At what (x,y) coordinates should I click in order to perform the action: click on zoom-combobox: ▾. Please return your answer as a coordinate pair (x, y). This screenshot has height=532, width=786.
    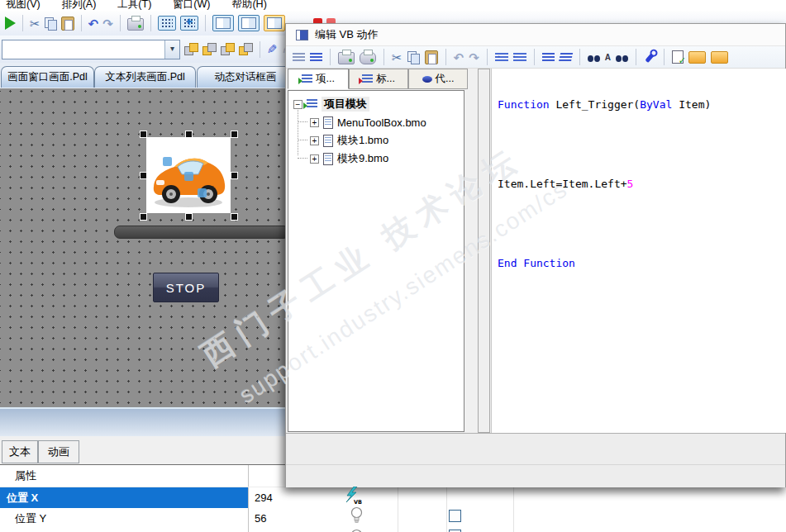
    Looking at the image, I should click on (91, 50).